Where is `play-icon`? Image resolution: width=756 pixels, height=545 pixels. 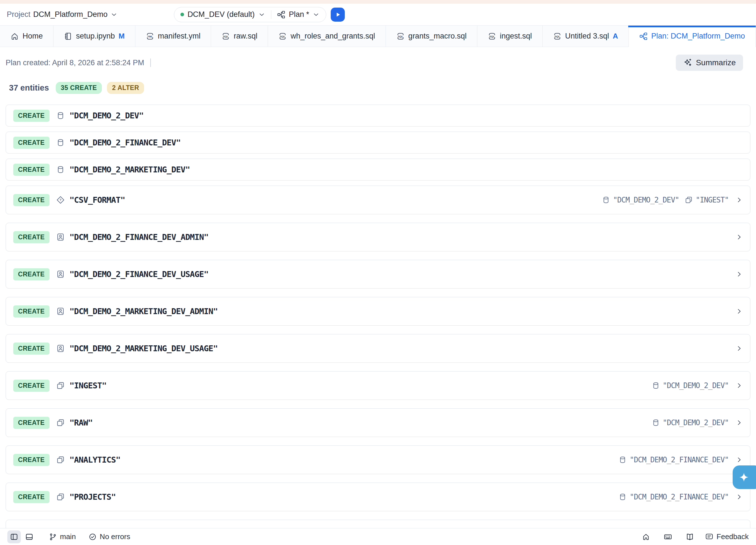
play-icon is located at coordinates (338, 15).